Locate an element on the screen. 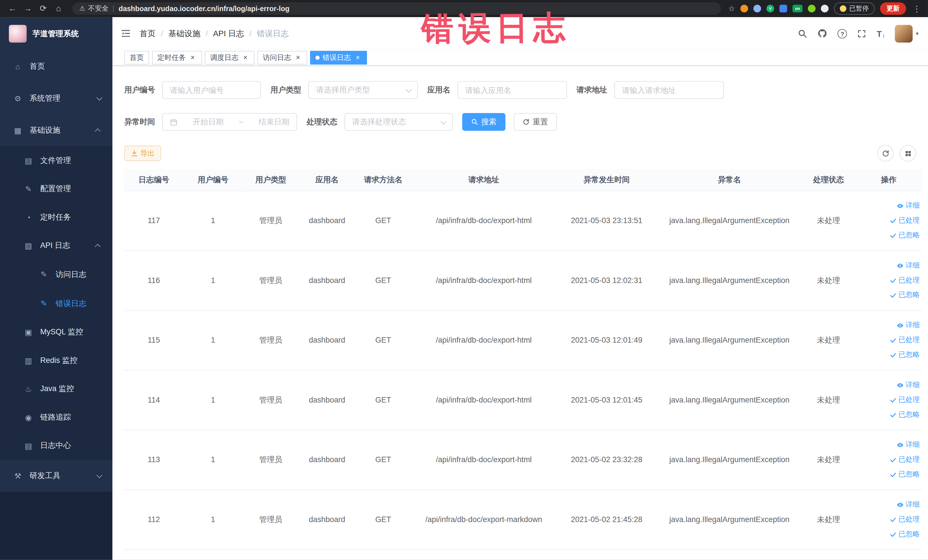 This screenshot has width=928, height=560. sidebar-item-log-center: ▤ 日志中心 is located at coordinates (56, 446).